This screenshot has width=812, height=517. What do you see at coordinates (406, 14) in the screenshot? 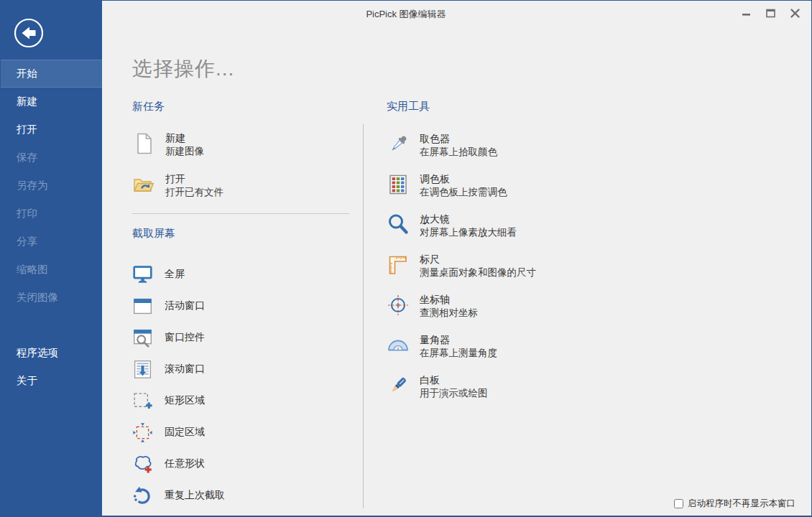
I see `window-title: PicPick 图像编辑器` at bounding box center [406, 14].